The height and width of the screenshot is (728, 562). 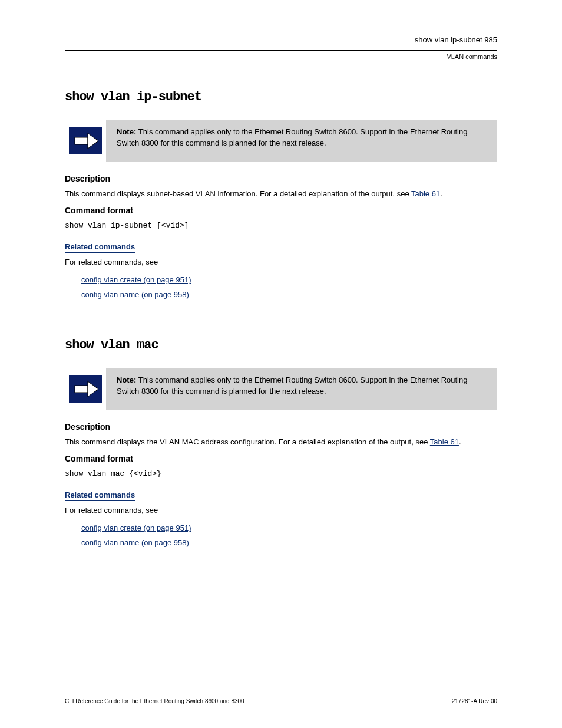 What do you see at coordinates (238, 193) in the screenshot?
I see `description-before: This command displays subnet-based VLAN …` at bounding box center [238, 193].